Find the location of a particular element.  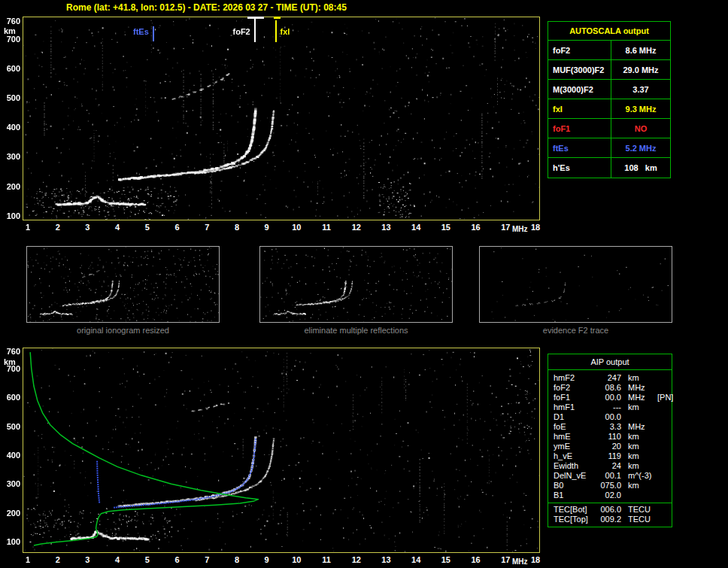

param-value: 24 is located at coordinates (607, 466).